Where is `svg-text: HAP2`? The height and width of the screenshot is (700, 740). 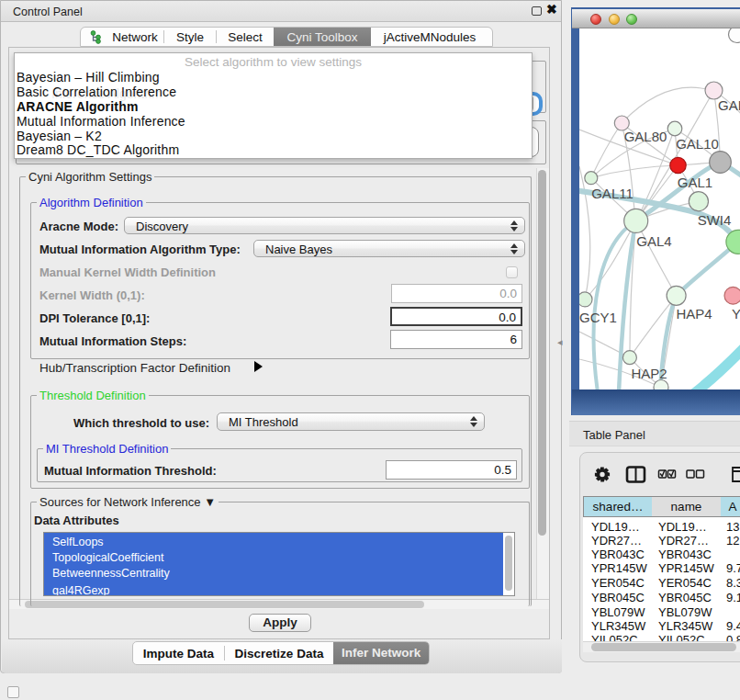
svg-text: HAP2 is located at coordinates (648, 373).